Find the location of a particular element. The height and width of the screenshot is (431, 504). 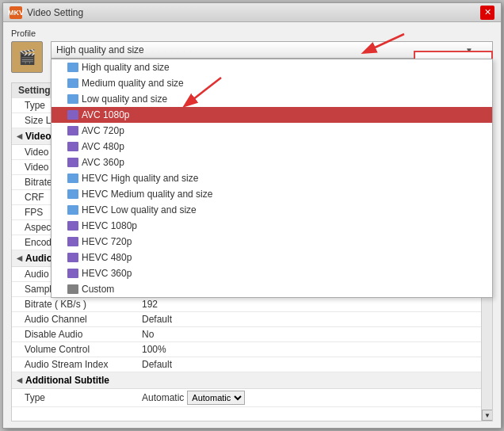

window-title: Video Setting is located at coordinates (55, 13).